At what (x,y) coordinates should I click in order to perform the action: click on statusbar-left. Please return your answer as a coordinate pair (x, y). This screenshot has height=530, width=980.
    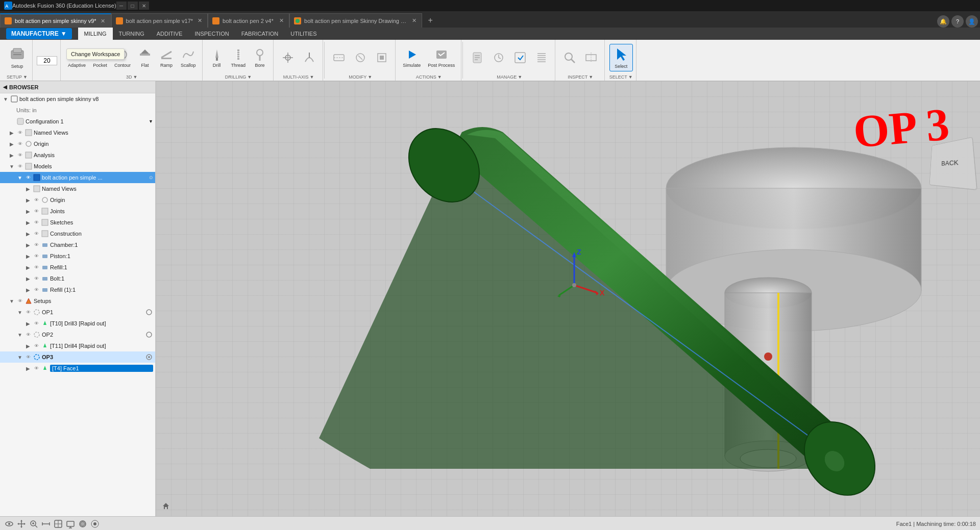
    Looking at the image, I should click on (448, 524).